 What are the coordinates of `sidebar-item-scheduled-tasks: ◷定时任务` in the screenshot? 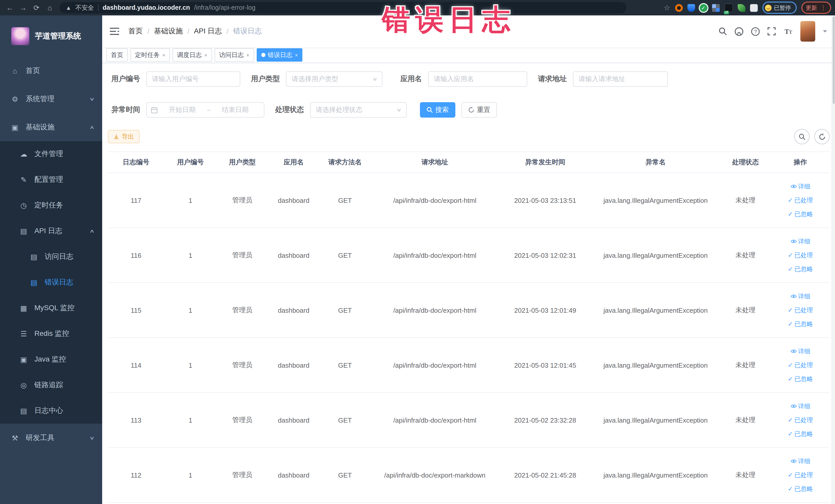 It's located at (51, 205).